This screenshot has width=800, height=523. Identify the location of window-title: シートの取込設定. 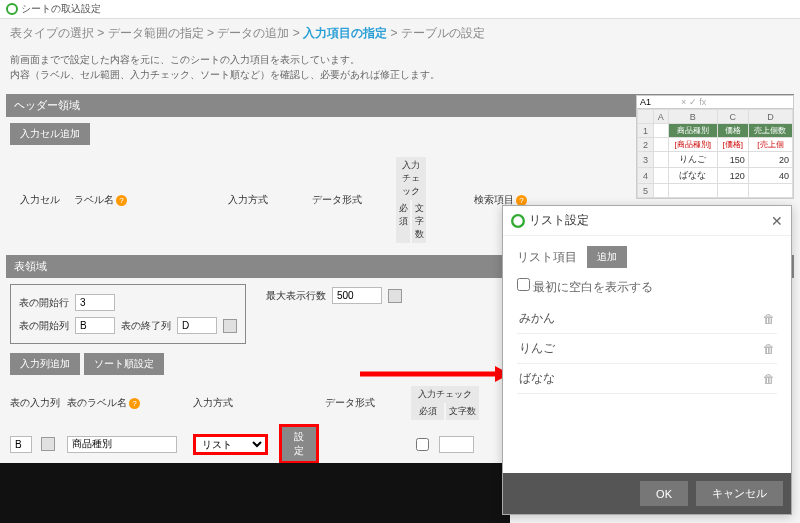
(61, 9).